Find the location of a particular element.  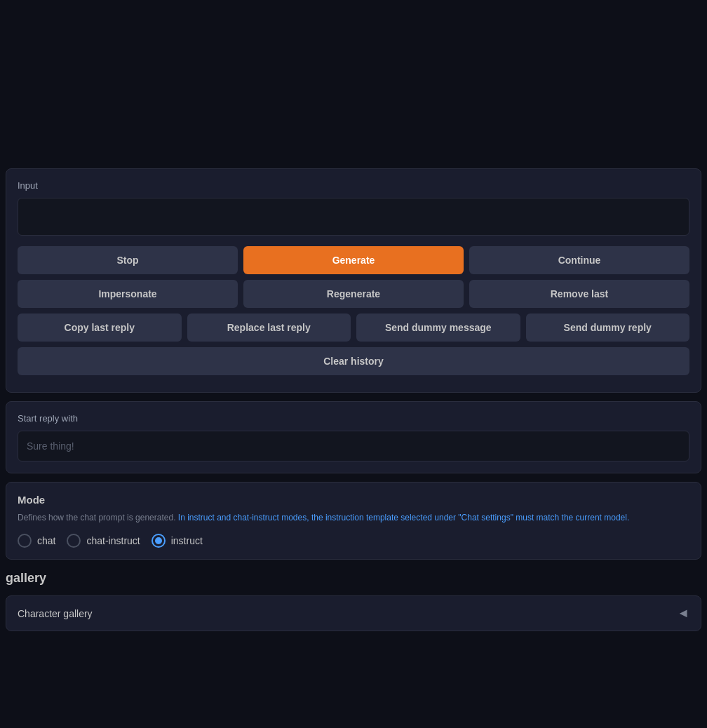

radio-label-chat-instruct: chat-instruct is located at coordinates (113, 541).